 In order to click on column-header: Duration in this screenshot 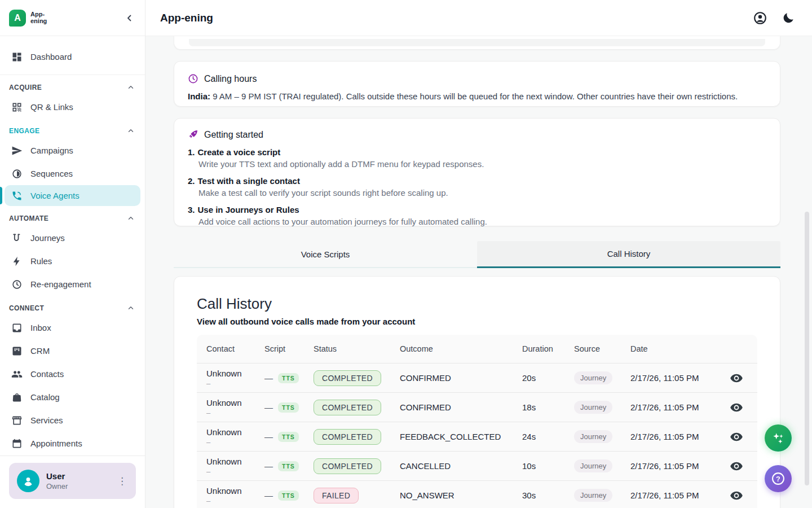, I will do `click(548, 349)`.